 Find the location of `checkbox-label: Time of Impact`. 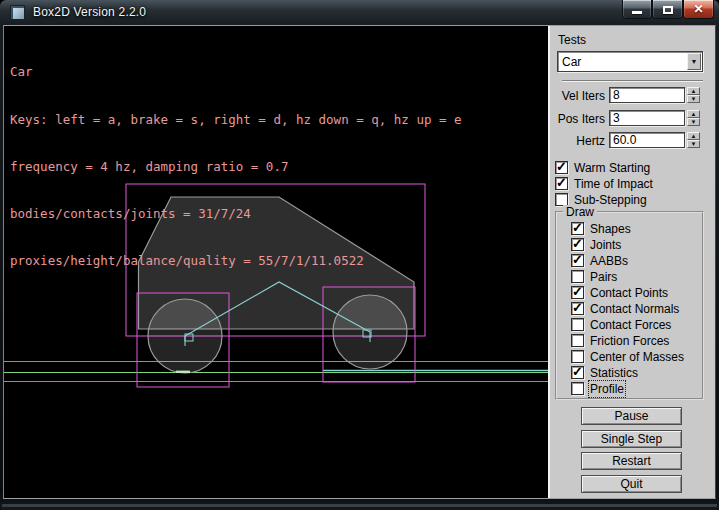

checkbox-label: Time of Impact is located at coordinates (614, 184).